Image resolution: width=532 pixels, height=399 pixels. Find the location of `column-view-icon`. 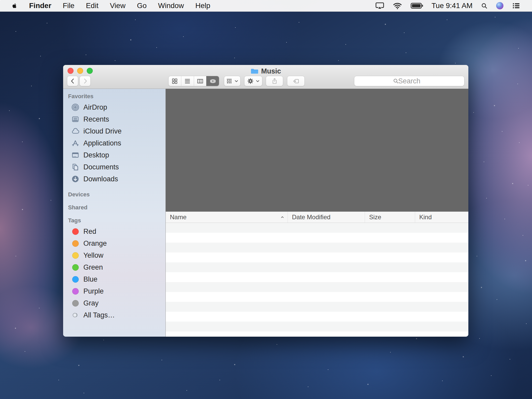

column-view-icon is located at coordinates (200, 81).